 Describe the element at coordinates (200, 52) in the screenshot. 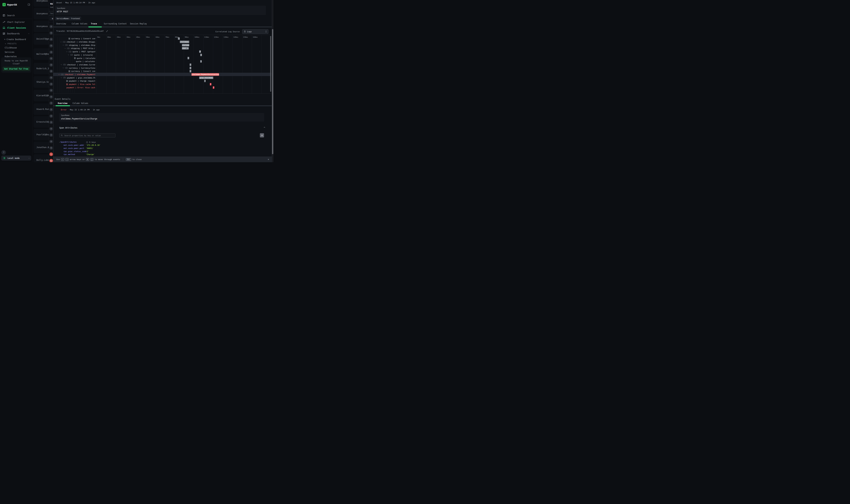

I see `span-duration-bar: P` at that location.